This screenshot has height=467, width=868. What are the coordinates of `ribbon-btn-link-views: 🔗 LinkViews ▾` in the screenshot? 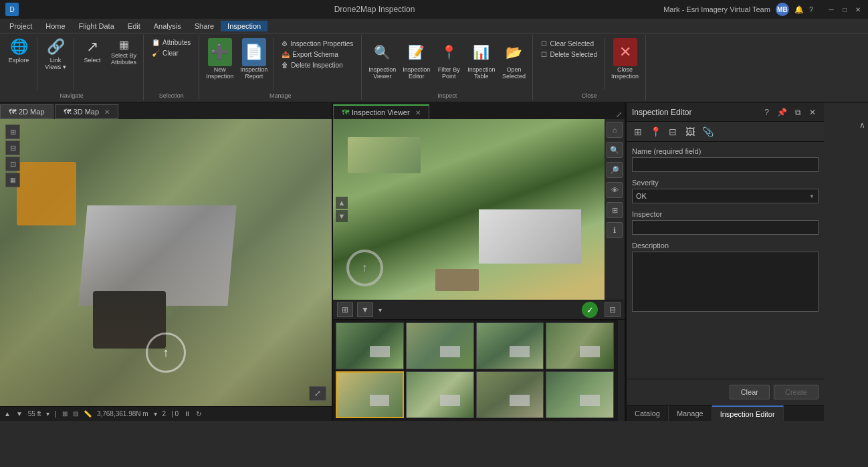 It's located at (56, 54).